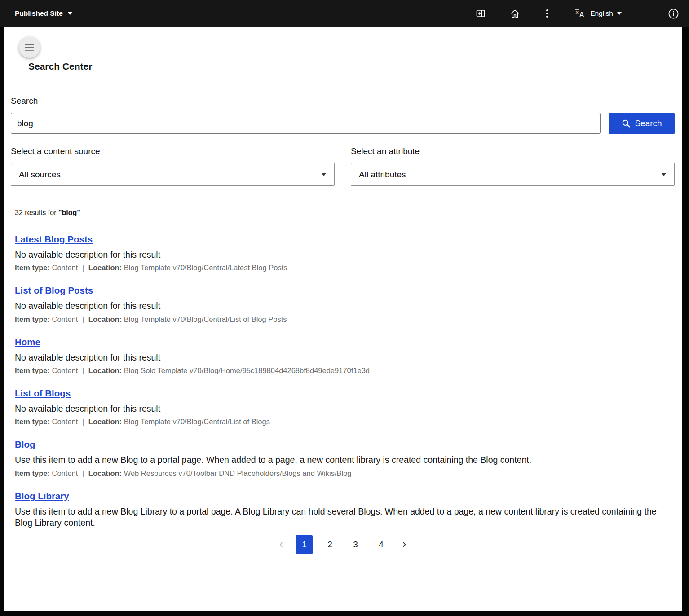 This screenshot has height=616, width=689. Describe the element at coordinates (30, 48) in the screenshot. I see `menu-toggle-button` at that location.